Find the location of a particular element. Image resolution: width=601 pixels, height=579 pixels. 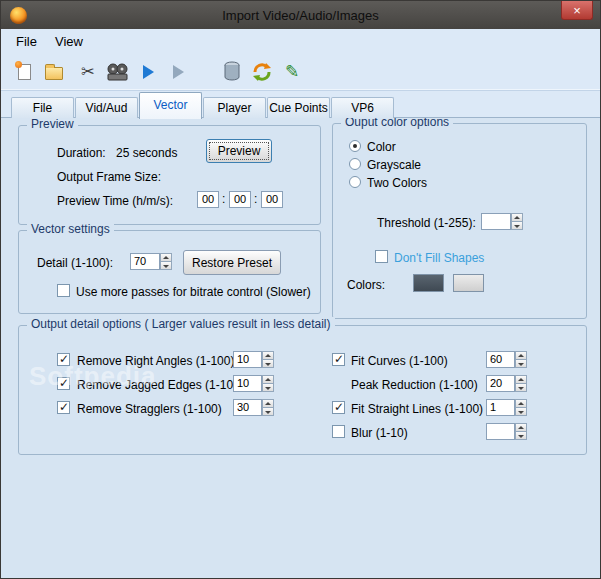

radio-color-label: Color is located at coordinates (382, 147).